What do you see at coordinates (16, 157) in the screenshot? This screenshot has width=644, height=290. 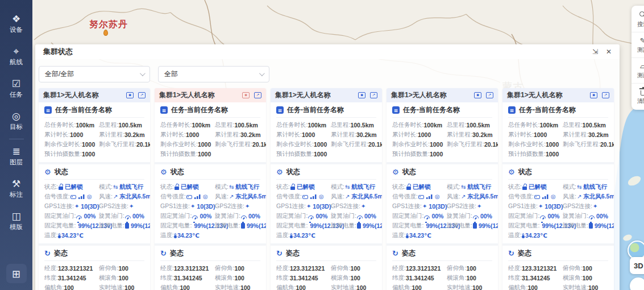 I see `sidebar-item-layers: ≣ 图层` at bounding box center [16, 157].